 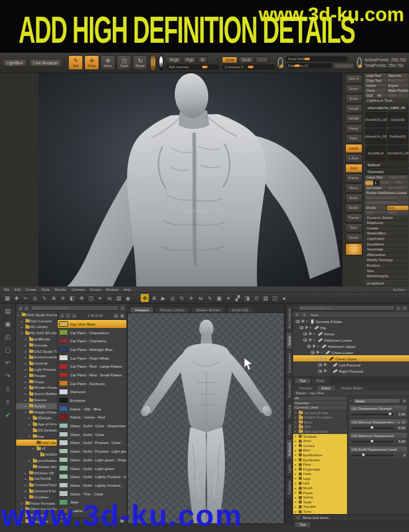 I want to click on viewport-tab: Viewport, so click(x=141, y=309).